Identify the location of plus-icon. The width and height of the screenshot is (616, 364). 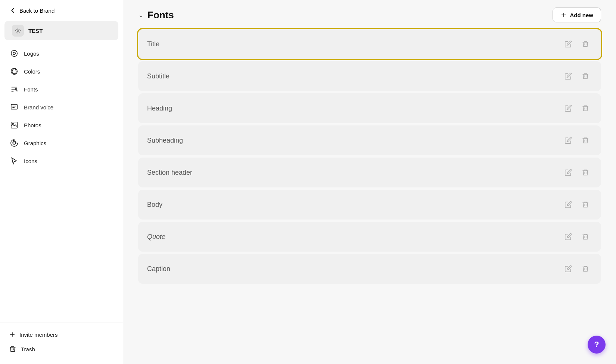
(12, 335).